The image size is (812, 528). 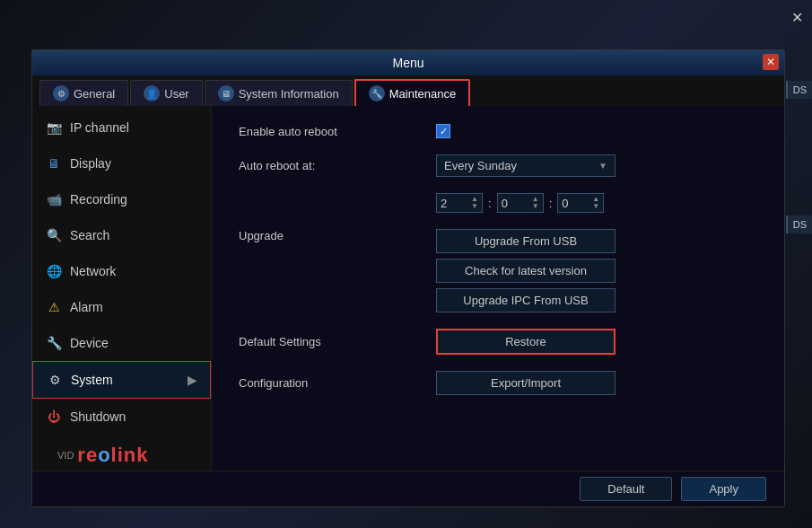 What do you see at coordinates (54, 199) in the screenshot?
I see `recording-icon: 📹` at bounding box center [54, 199].